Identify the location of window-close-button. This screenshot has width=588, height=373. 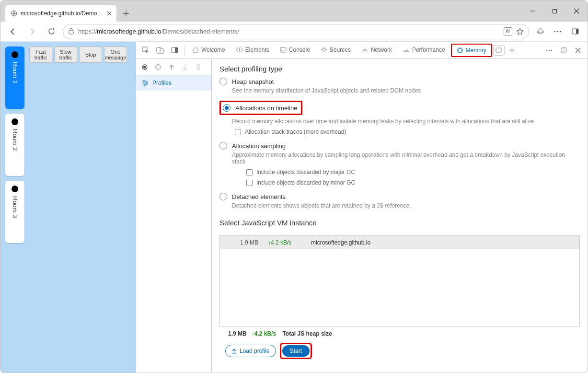
(576, 11).